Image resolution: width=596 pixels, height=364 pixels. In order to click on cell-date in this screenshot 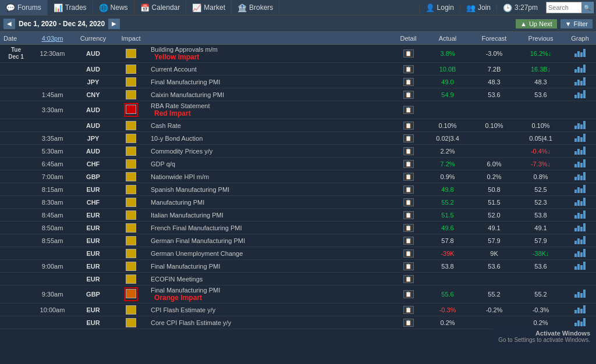, I will do `click(16, 215)`.